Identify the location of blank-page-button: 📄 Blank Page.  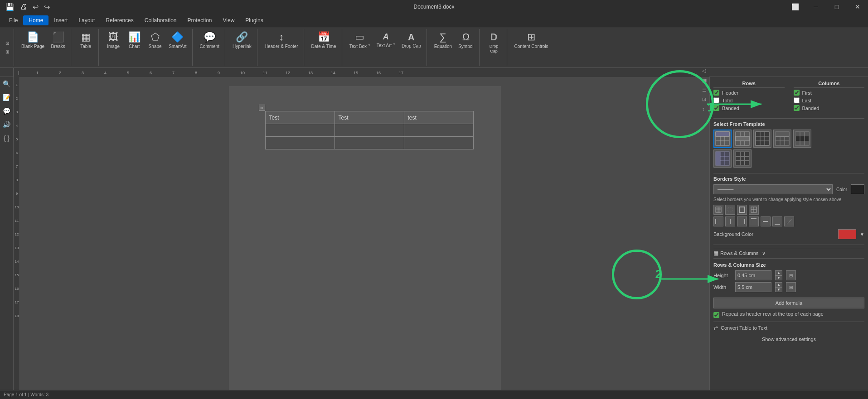
(33, 40).